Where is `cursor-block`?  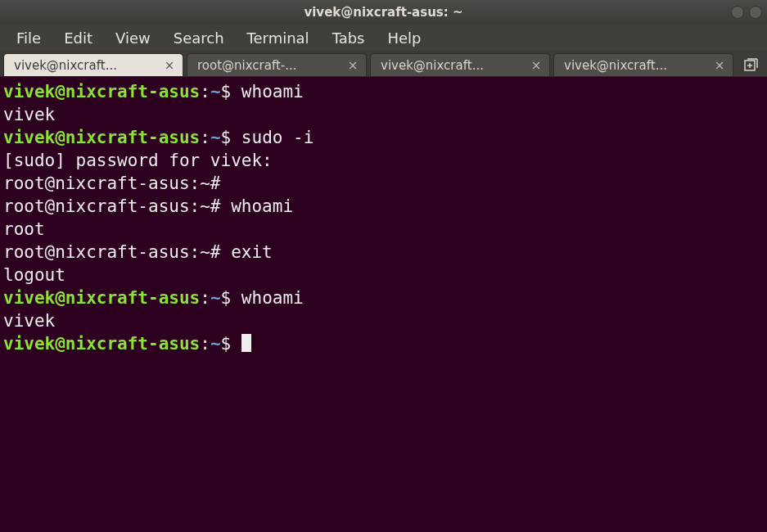 cursor-block is located at coordinates (246, 343).